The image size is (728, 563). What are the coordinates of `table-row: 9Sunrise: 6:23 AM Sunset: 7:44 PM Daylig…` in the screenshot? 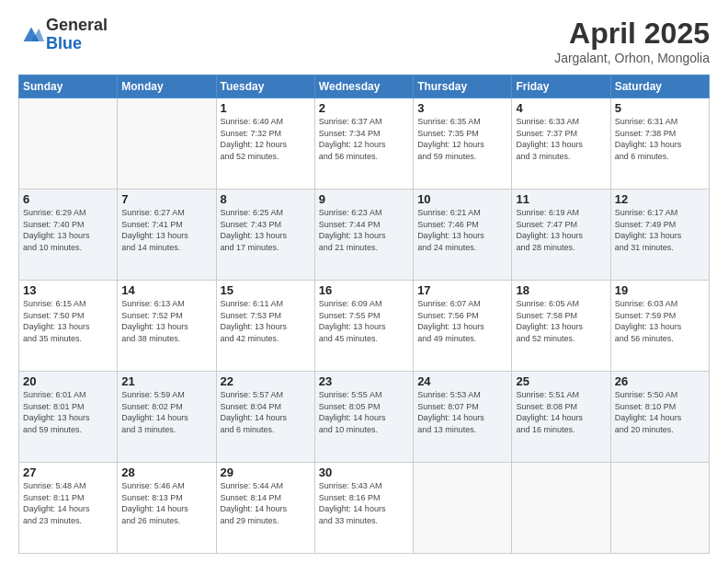 It's located at (364, 236).